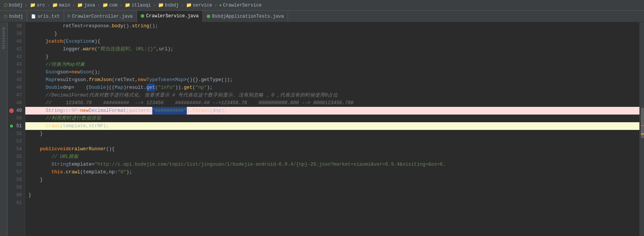 This screenshot has width=644, height=236. What do you see at coordinates (4, 38) in the screenshot?
I see `structure-label: Structure` at bounding box center [4, 38].